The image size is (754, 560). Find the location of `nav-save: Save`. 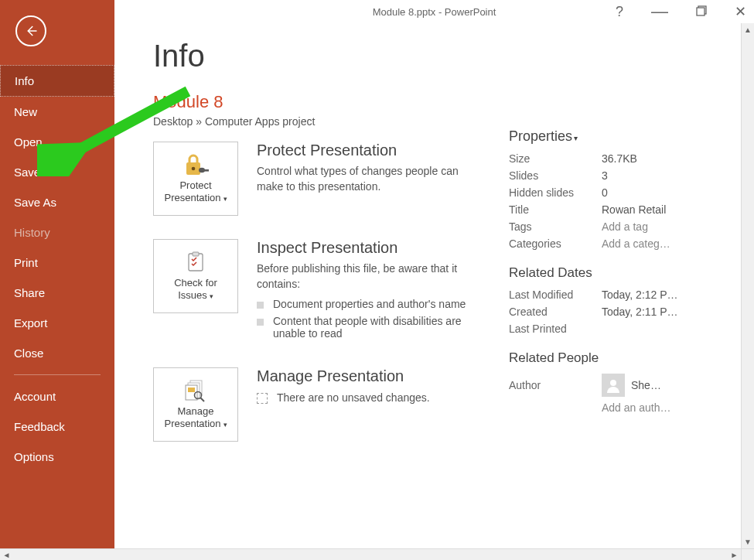

nav-save: Save is located at coordinates (57, 172).